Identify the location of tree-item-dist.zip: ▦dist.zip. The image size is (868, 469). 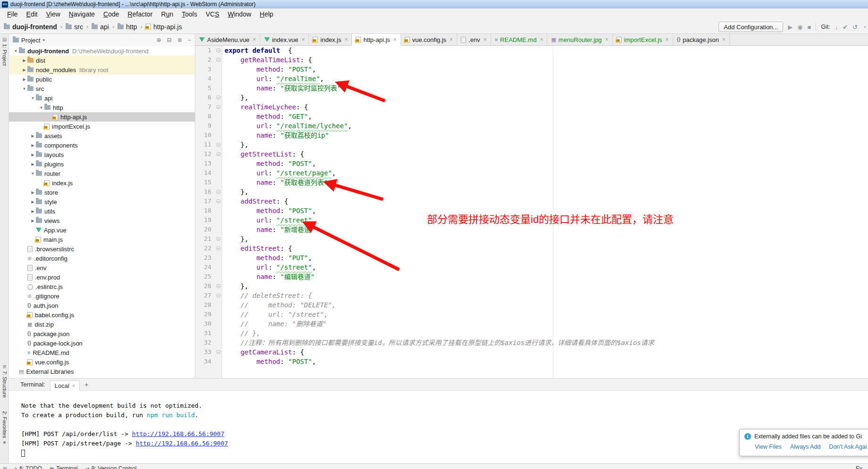
(102, 324).